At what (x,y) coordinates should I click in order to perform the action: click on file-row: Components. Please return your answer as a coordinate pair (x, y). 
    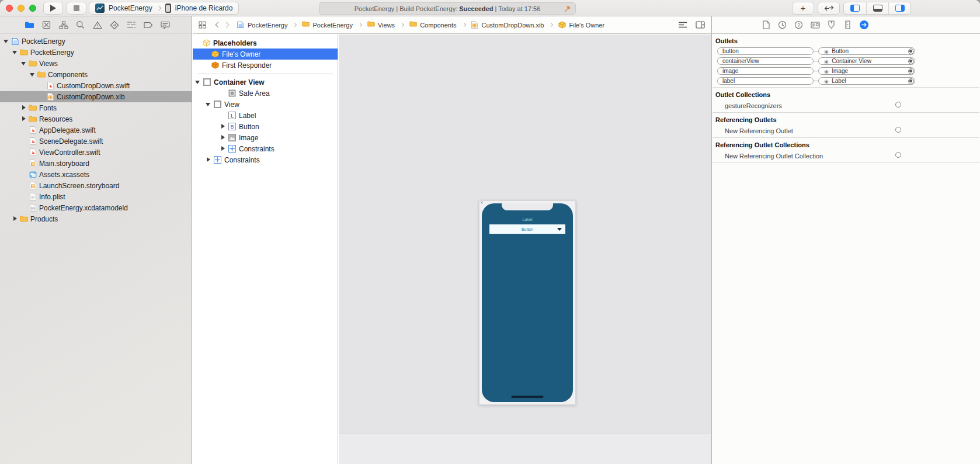
    Looking at the image, I should click on (96, 75).